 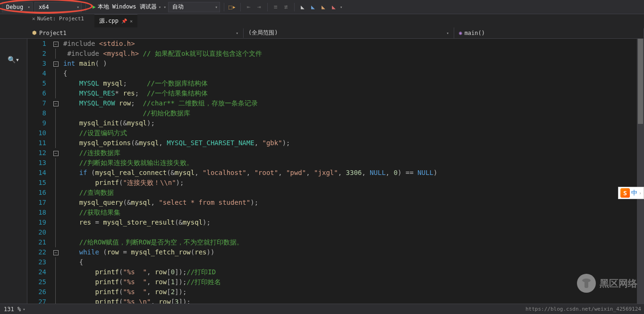 I want to click on main-toolbar: Debug x64 ▶ 本地 Windows 调试器 ▾ ▾ 自动 ⬚▸ ⇤ ⇥…, so click(x=322, y=7).